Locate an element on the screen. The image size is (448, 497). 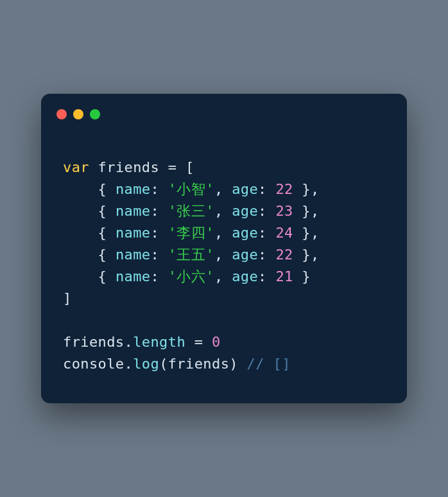
minimize-icon is located at coordinates (78, 114).